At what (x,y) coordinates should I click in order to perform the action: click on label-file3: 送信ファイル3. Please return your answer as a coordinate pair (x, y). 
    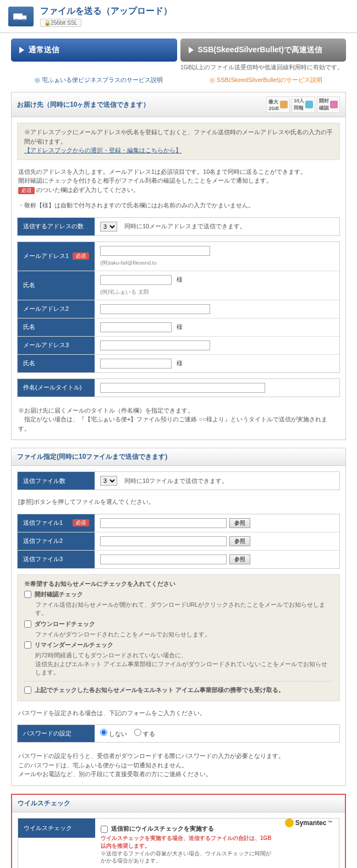
    Looking at the image, I should click on (56, 559).